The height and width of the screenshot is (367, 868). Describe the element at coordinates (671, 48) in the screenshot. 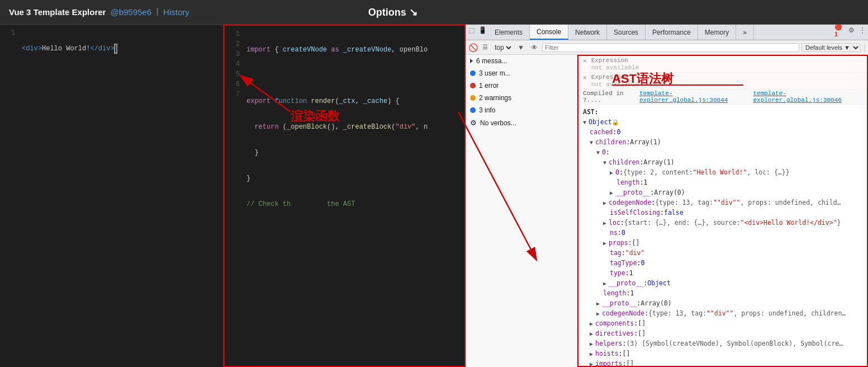

I see `console-filter-input` at that location.